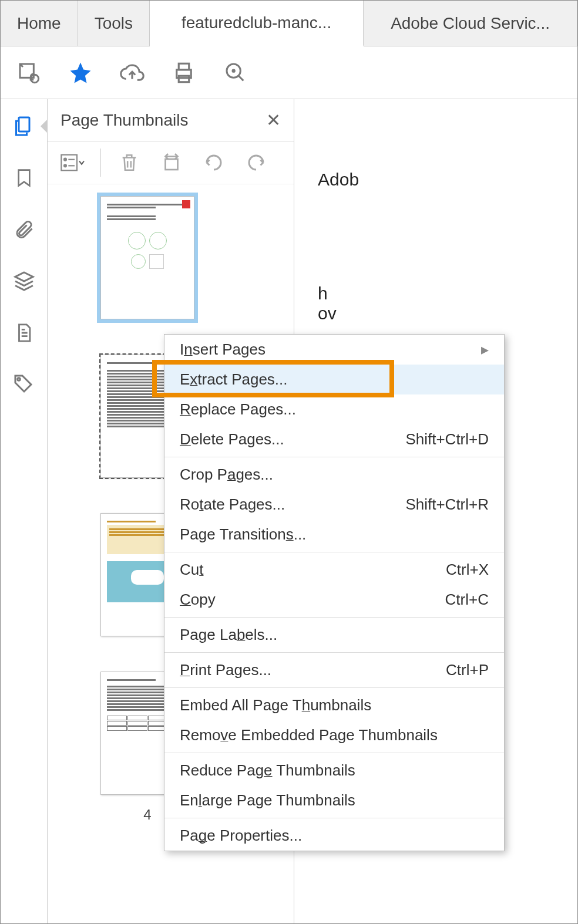  What do you see at coordinates (125, 120) in the screenshot?
I see `panel-title: Page Thumbnails` at bounding box center [125, 120].